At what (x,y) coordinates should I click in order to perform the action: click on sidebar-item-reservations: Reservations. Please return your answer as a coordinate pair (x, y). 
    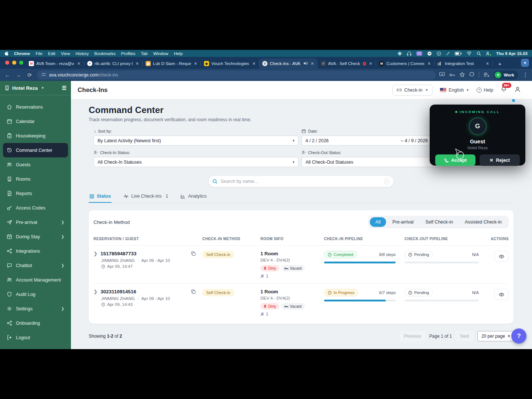
    Looking at the image, I should click on (35, 107).